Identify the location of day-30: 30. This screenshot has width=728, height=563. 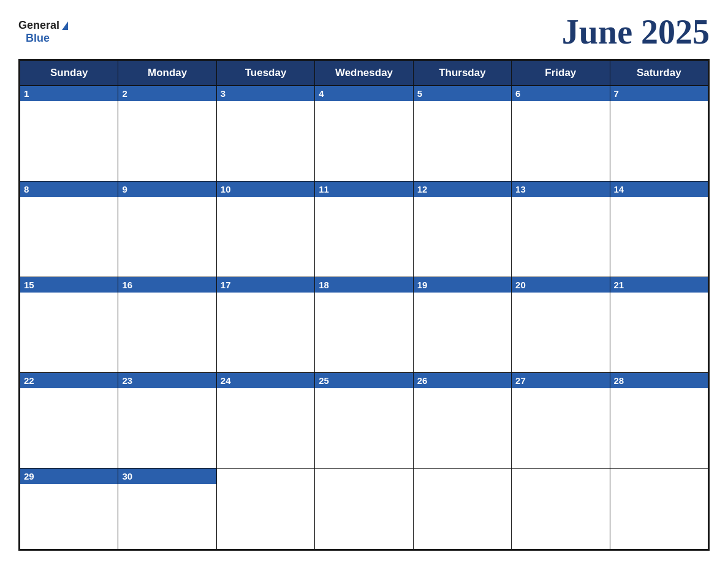
(167, 509).